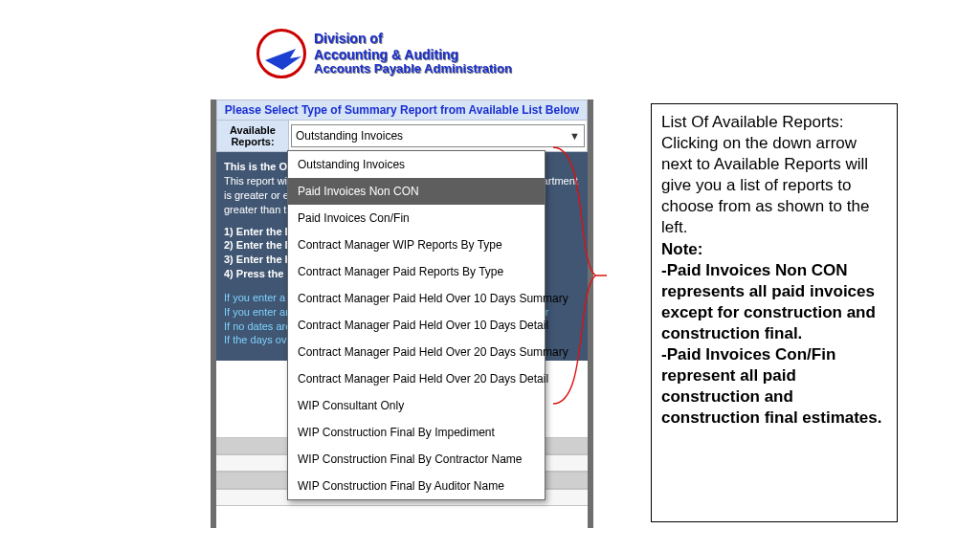 The width and height of the screenshot is (980, 551). Describe the element at coordinates (416, 298) in the screenshot. I see `option-cm-held-10-summary: Contract Manager Paid Held Over 10 Days …` at that location.